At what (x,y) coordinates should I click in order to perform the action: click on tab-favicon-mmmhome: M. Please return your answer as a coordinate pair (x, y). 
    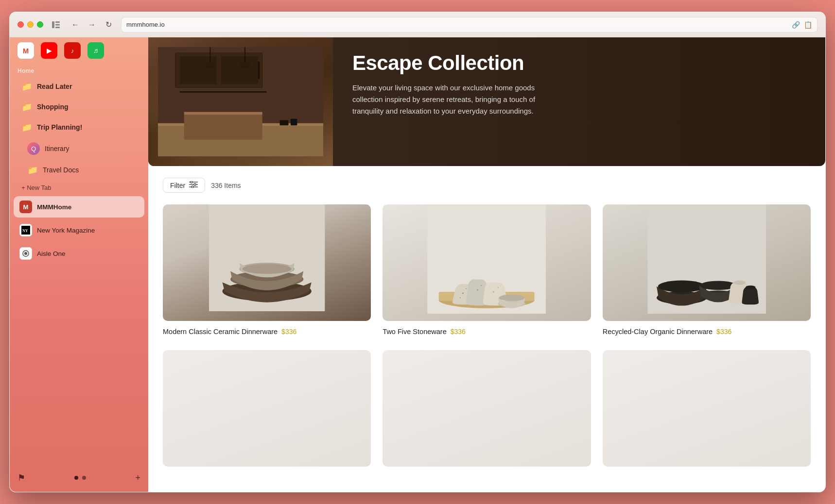
    Looking at the image, I should click on (26, 207).